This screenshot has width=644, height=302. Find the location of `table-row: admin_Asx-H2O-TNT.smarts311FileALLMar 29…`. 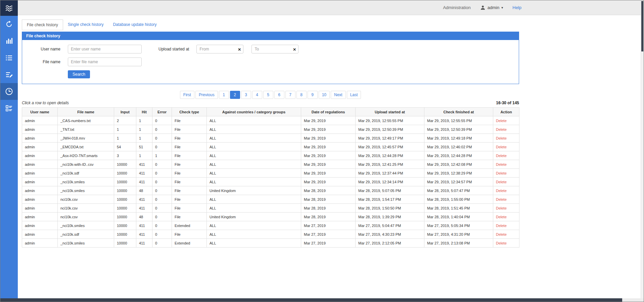

table-row: admin_Asx-H2O-TNT.smarts311FileALLMar 29… is located at coordinates (271, 156).